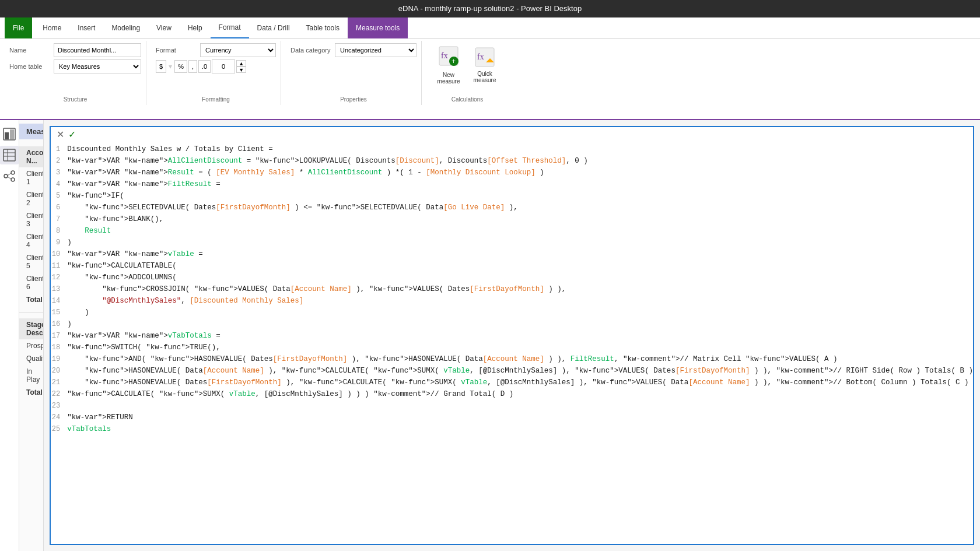 The image size is (980, 551). I want to click on quick-measure-label: Quickmeasure, so click(485, 77).